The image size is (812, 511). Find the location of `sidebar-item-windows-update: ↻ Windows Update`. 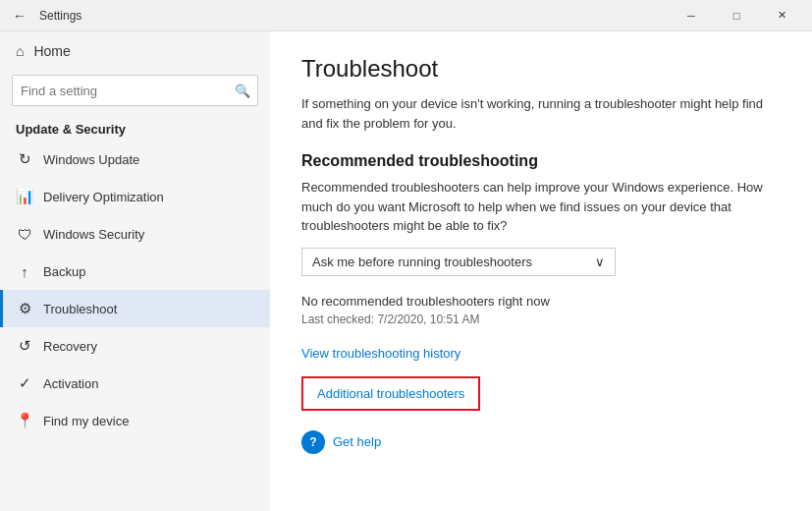

sidebar-item-windows-update: ↻ Windows Update is located at coordinates (135, 159).